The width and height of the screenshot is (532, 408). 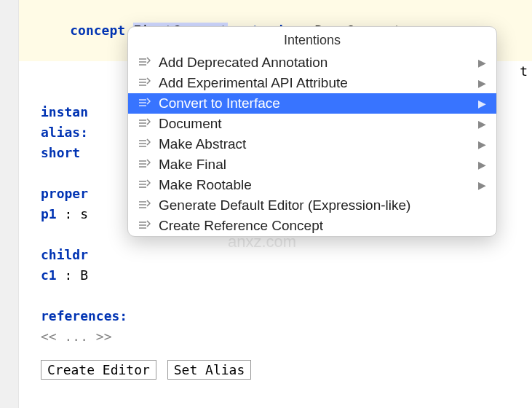 I want to click on intention-label: Create Reference Concept, so click(x=322, y=226).